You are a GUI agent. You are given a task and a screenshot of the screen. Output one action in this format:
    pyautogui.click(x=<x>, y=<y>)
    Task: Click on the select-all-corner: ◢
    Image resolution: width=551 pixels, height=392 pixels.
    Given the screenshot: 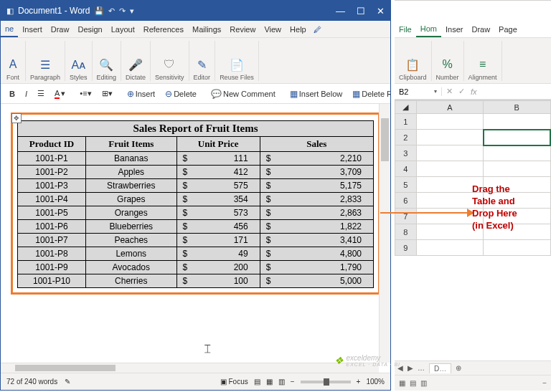 What is the action you would take?
    pyautogui.click(x=406, y=107)
    